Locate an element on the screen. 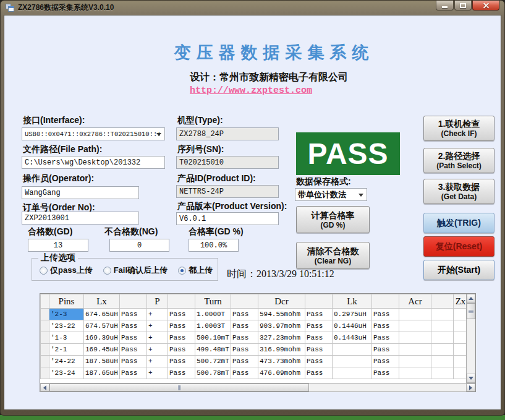  calc-gd-button: 计算合格率 (GD %) is located at coordinates (333, 220).